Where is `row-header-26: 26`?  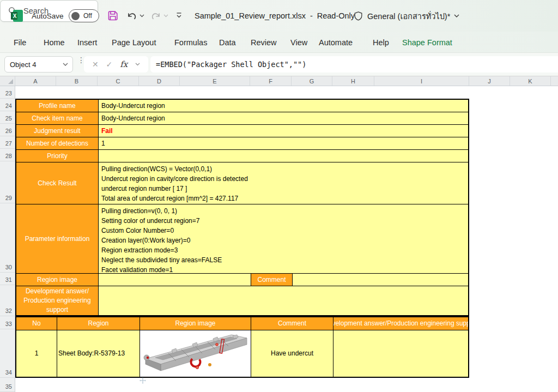
row-header-26: 26 is located at coordinates (8, 130).